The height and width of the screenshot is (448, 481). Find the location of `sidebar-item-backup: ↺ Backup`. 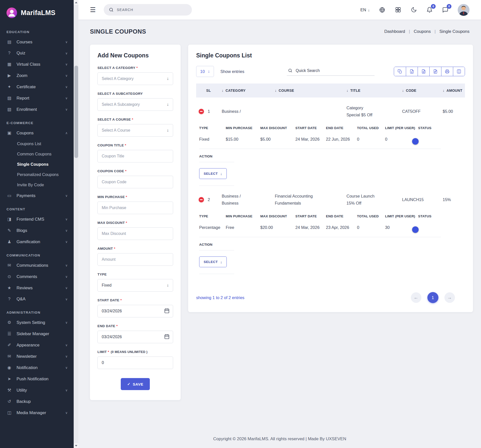

sidebar-item-backup: ↺ Backup is located at coordinates (37, 402).